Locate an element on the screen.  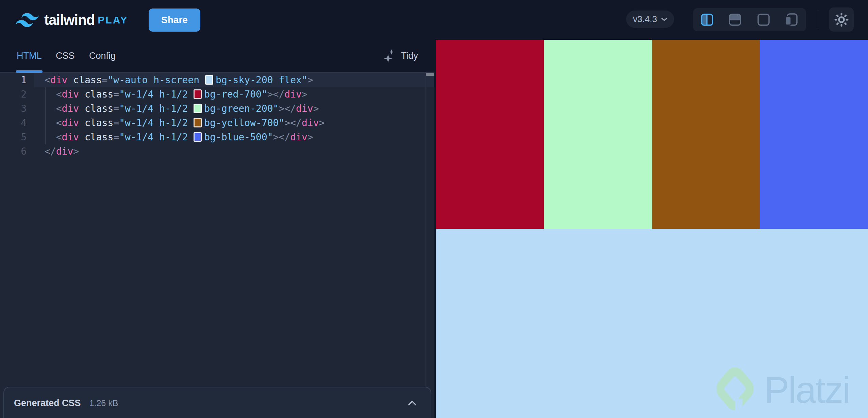
tidy-button: Tidy is located at coordinates (401, 56).